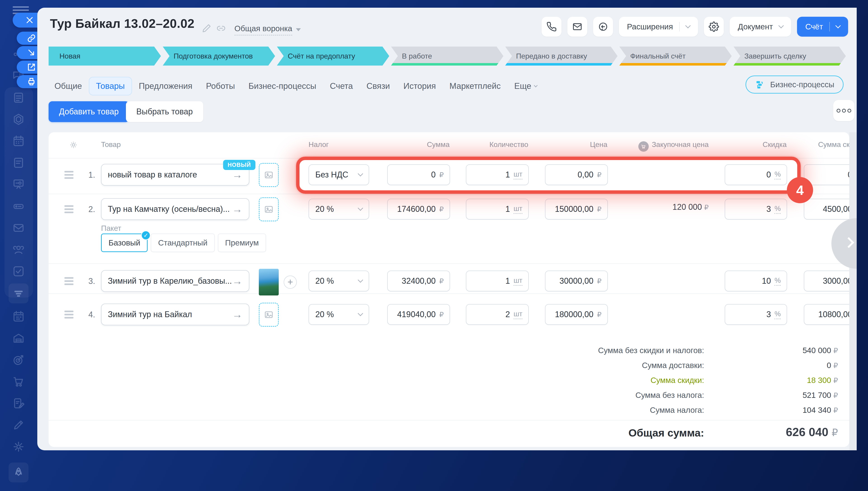  I want to click on tab-general: Общие, so click(68, 86).